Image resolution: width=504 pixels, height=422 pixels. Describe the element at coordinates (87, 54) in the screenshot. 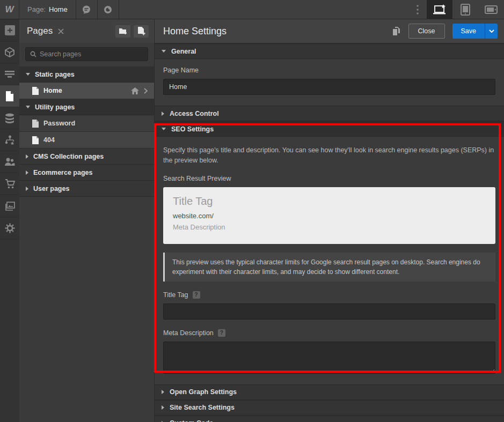

I see `pages-search-box` at that location.